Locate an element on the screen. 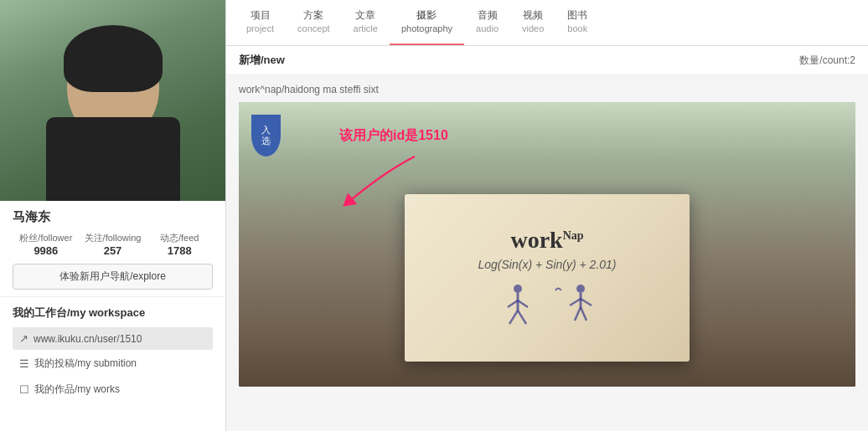  workspace-submission-label: 我的投稿/my submition is located at coordinates (85, 363).